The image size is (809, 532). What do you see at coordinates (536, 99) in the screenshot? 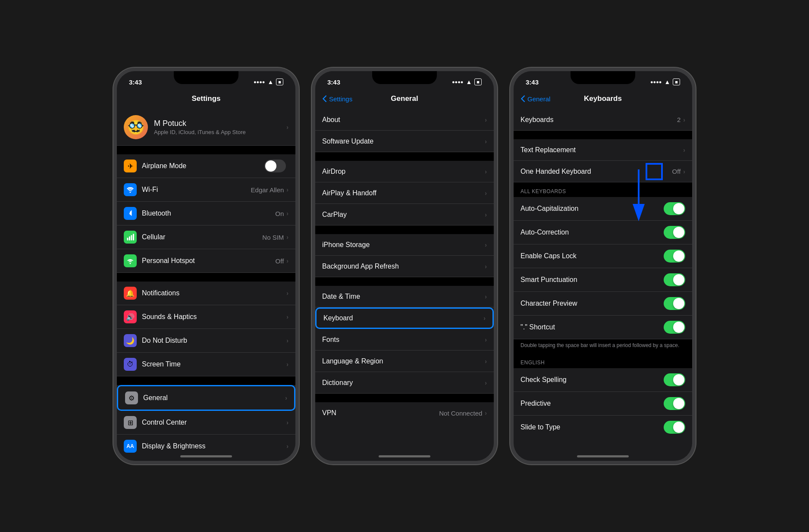
I see `nav-back-3: General` at bounding box center [536, 99].